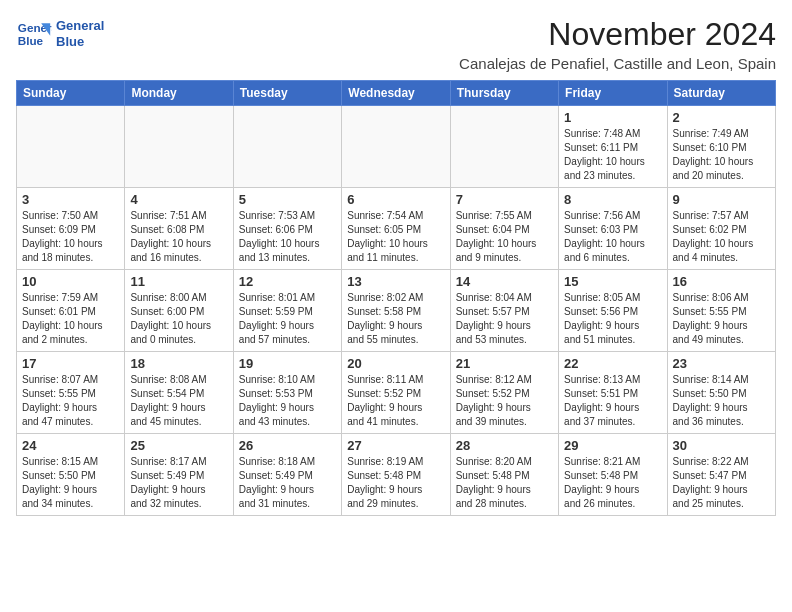  I want to click on calendar-cell: 4Sunrise: 7:51 AM Sunset: 6:08 PM Daylig…, so click(179, 229).